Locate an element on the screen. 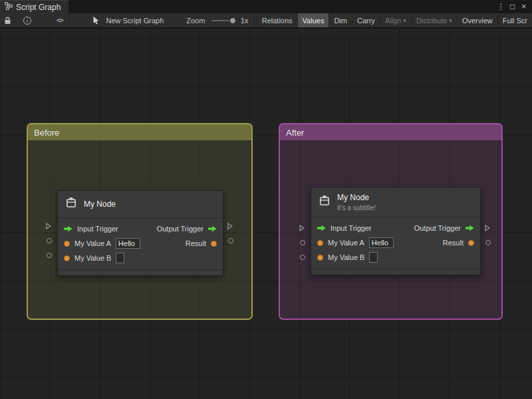  overview-button: Overview is located at coordinates (477, 21).